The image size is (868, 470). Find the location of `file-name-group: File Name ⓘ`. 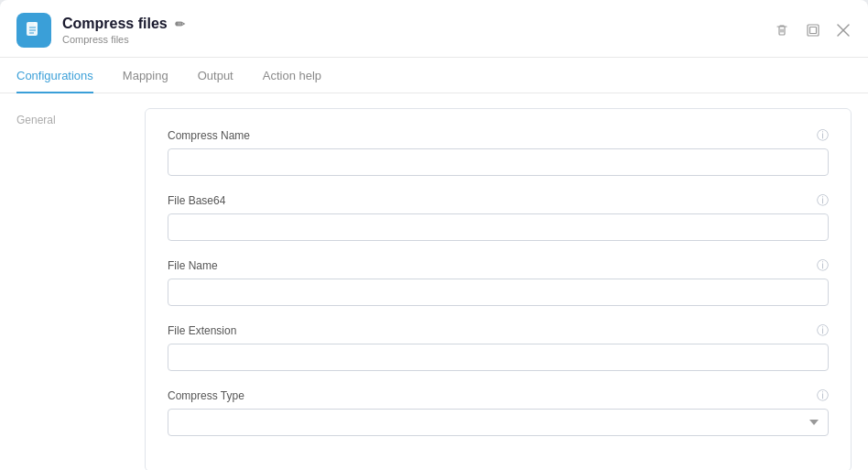

file-name-group: File Name ⓘ is located at coordinates (498, 282).